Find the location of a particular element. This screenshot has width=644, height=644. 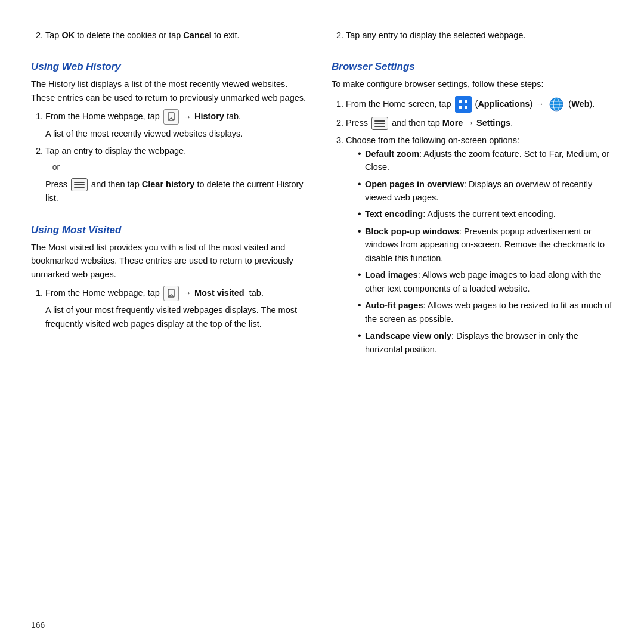

apps-grid-icon is located at coordinates (463, 104).